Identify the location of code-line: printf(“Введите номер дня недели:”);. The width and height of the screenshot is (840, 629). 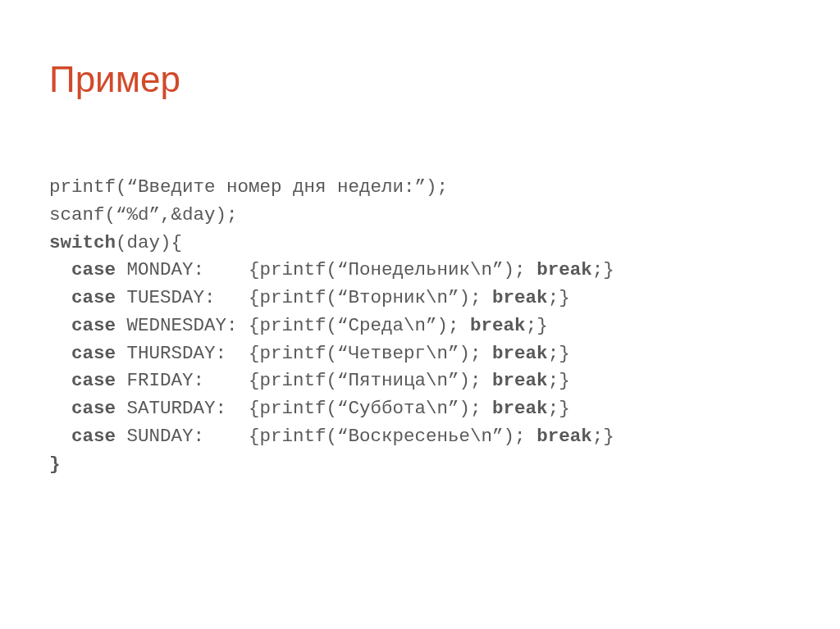
(249, 187).